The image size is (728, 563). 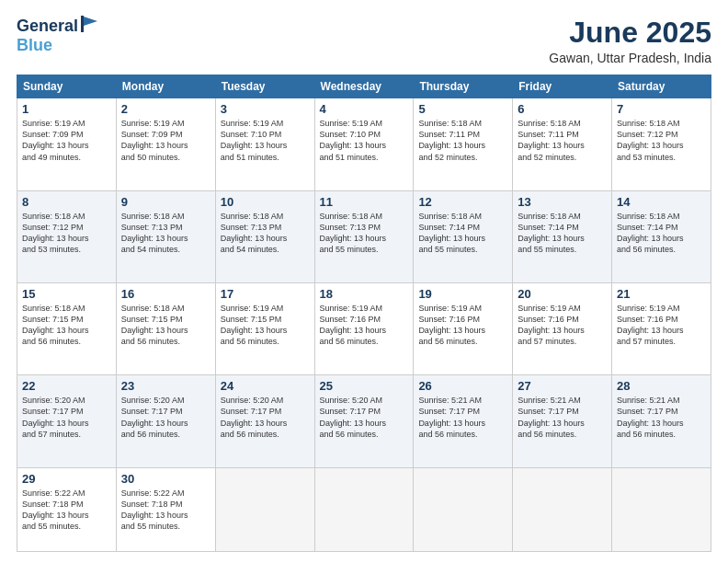 I want to click on logo-general: General, so click(x=48, y=26).